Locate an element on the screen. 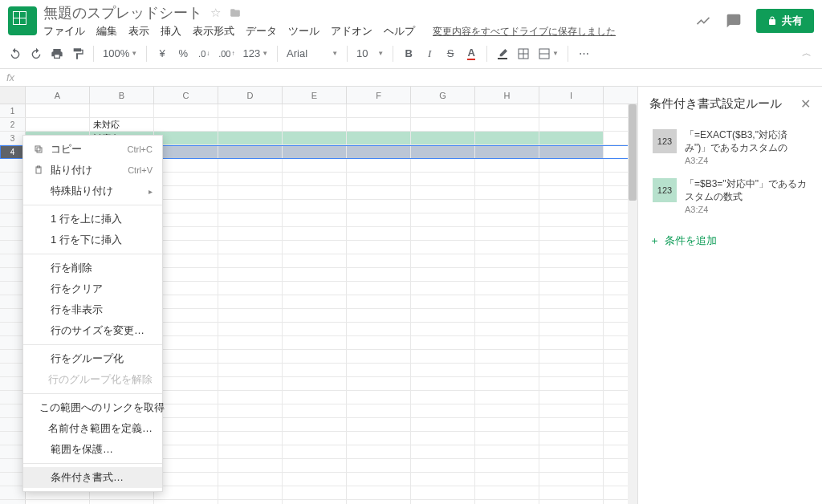 Image resolution: width=822 pixels, height=504 pixels. undo-button is located at coordinates (15, 54).